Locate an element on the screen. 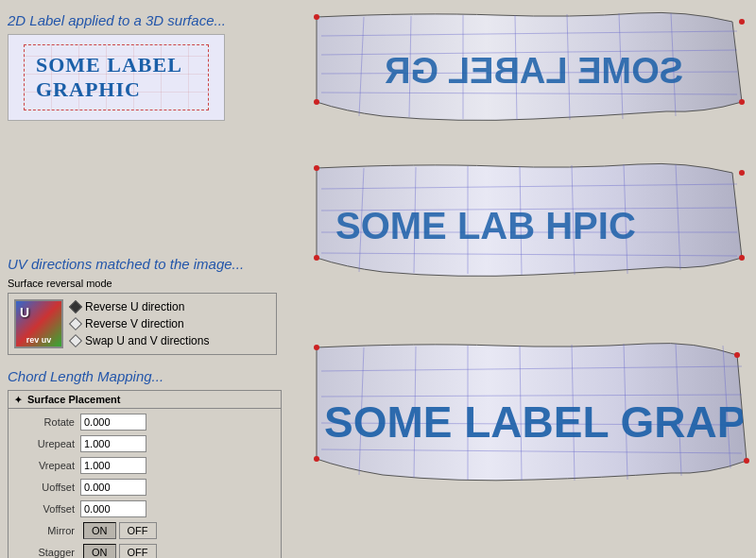 The width and height of the screenshot is (756, 558). label-graphic-box: Some Label Graphic is located at coordinates (116, 77).